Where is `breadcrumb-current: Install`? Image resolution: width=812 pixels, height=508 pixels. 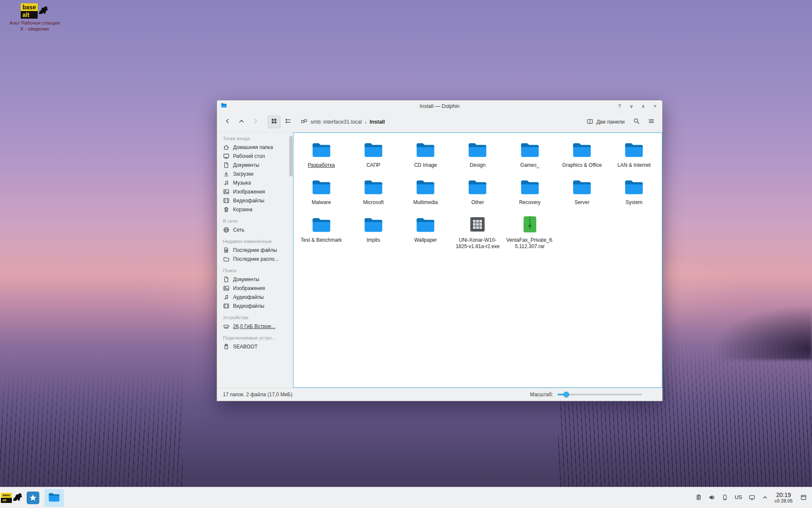
breadcrumb-current: Install is located at coordinates (377, 122).